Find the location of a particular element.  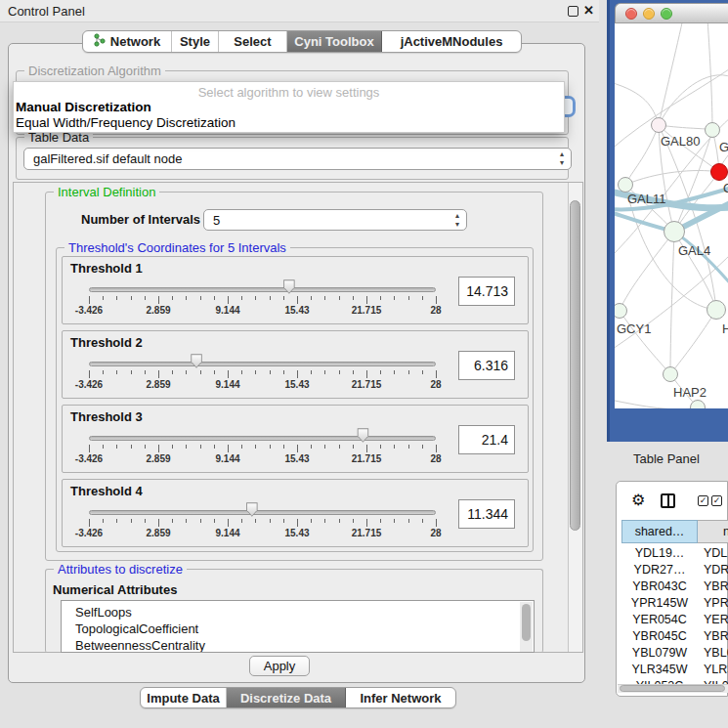

gal4-node is located at coordinates (674, 232).